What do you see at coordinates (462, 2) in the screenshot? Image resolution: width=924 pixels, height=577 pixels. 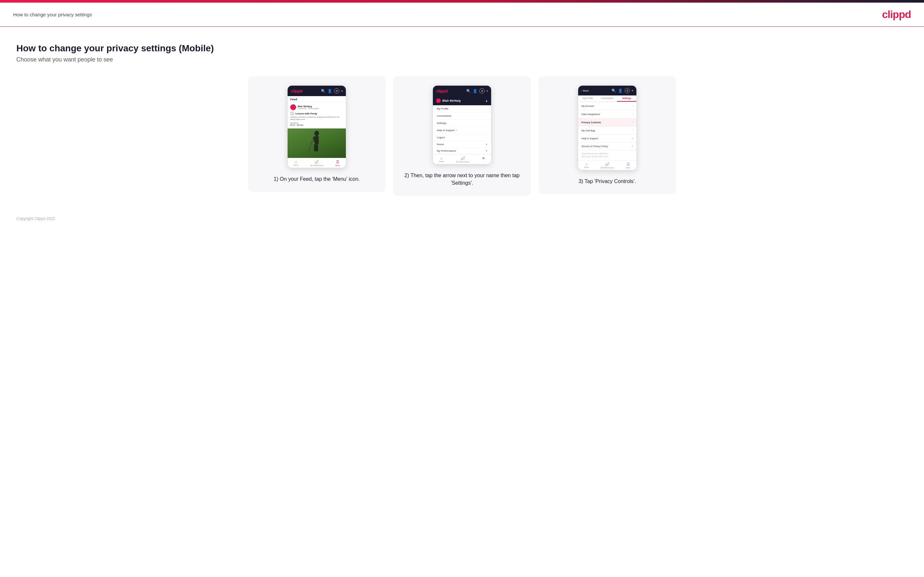 I see `top-accent-bar` at bounding box center [462, 2].